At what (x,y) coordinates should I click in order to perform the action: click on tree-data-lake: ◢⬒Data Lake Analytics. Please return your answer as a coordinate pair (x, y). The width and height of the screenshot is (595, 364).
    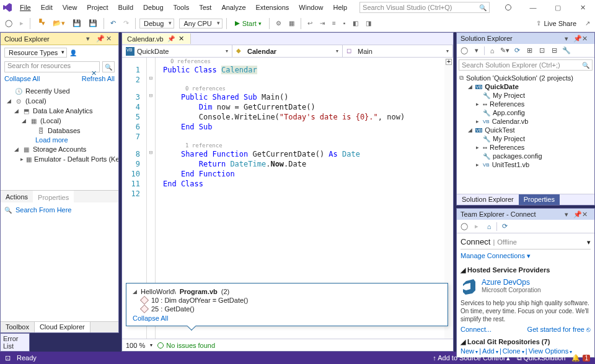
    Looking at the image, I should click on (60, 111).